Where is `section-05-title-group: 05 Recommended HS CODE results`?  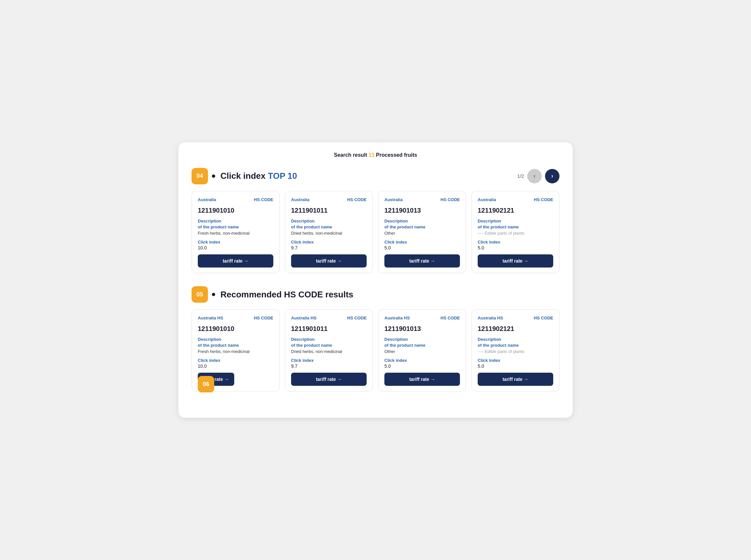
section-05-title-group: 05 Recommended HS CODE results is located at coordinates (272, 294).